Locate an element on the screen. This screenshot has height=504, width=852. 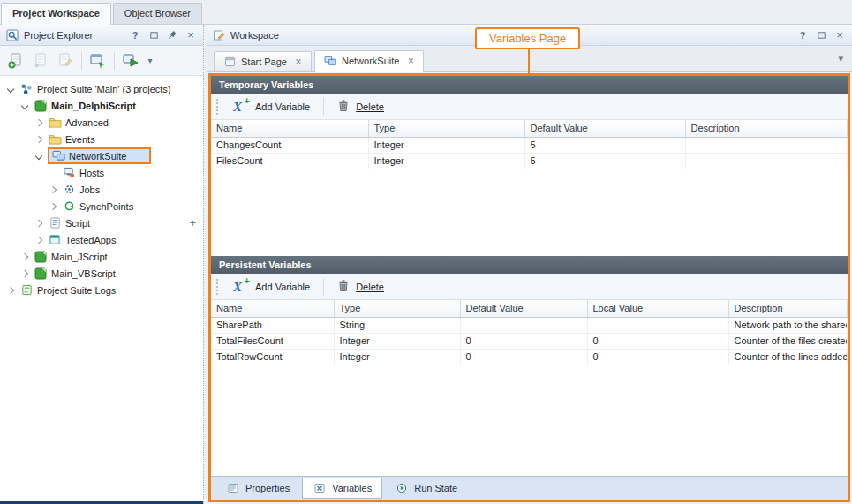
cell-description: Network path to the shared f is located at coordinates (788, 325).